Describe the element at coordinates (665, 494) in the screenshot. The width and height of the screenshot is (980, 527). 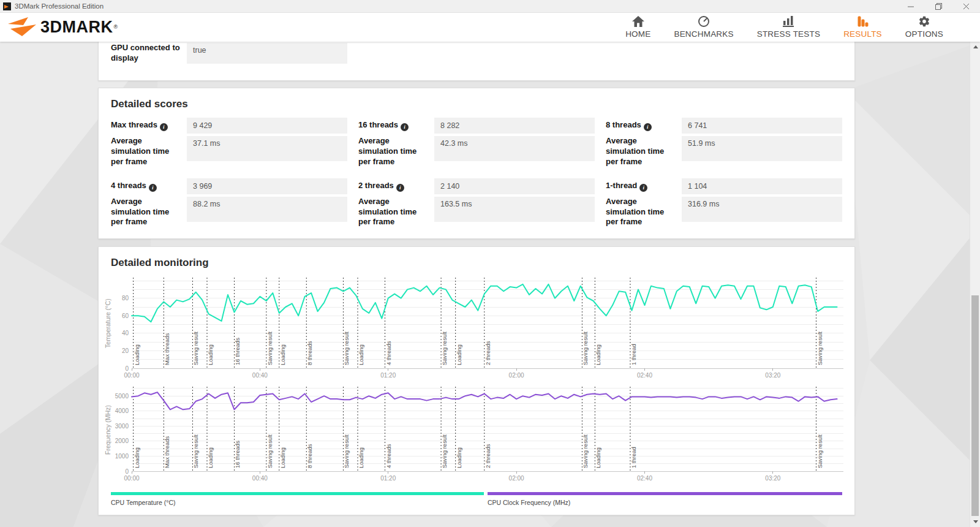
I see `frequency-legend-bar` at that location.